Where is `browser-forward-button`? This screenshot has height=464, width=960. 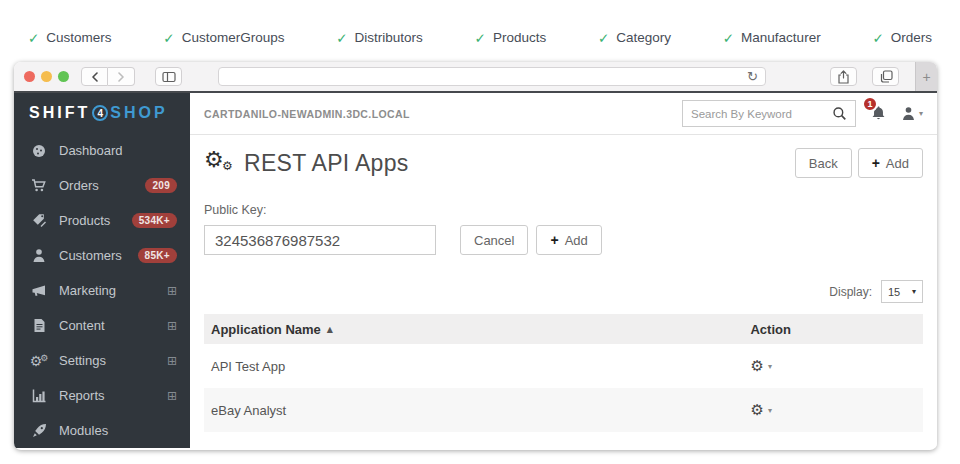
browser-forward-button is located at coordinates (122, 76).